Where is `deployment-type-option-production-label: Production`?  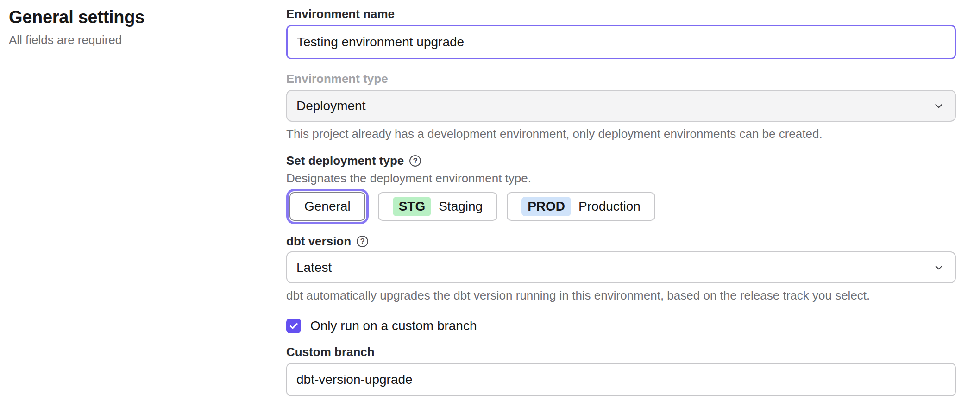
deployment-type-option-production-label: Production is located at coordinates (609, 206).